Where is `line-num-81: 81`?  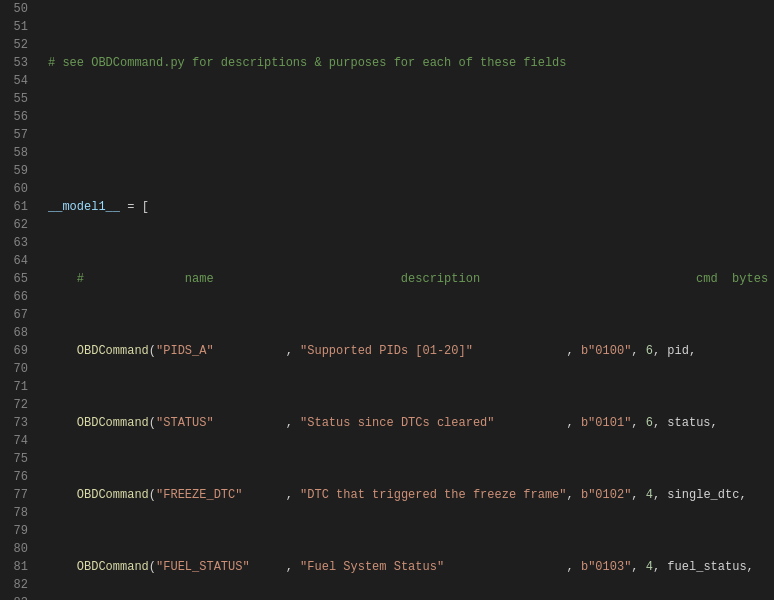 line-num-81: 81 is located at coordinates (17, 567).